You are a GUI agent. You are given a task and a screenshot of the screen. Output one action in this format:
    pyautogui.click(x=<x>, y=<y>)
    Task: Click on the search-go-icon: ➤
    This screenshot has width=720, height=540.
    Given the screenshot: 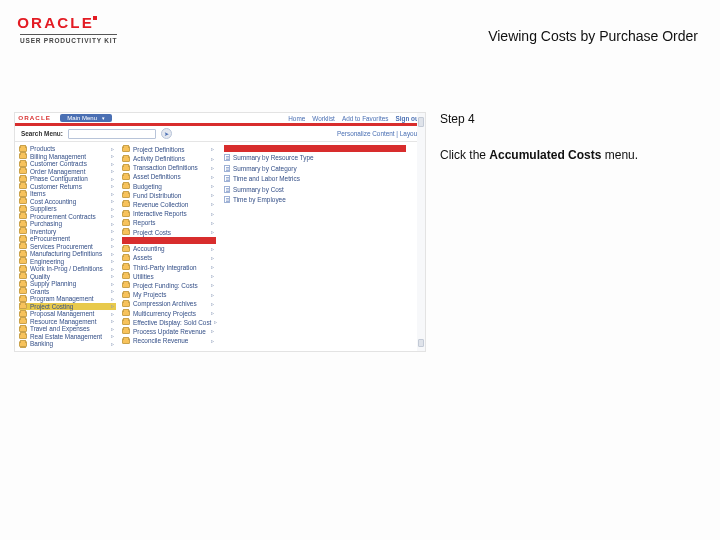 What is the action you would take?
    pyautogui.click(x=166, y=134)
    